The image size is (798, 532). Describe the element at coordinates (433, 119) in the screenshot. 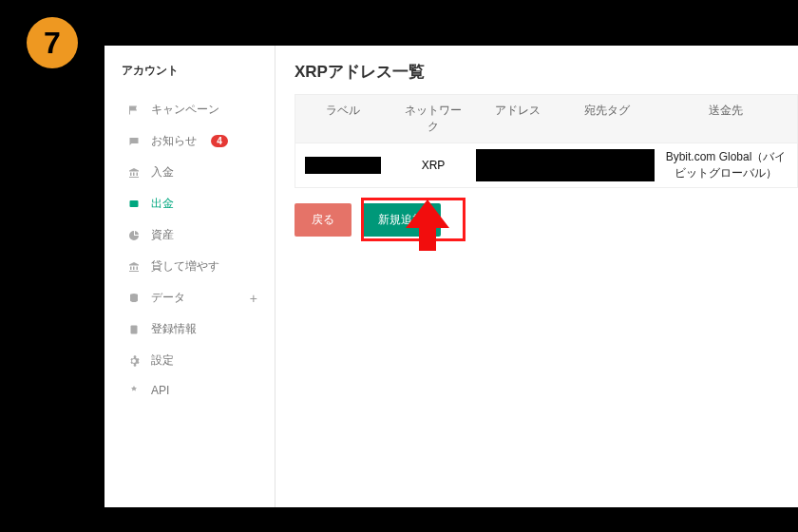

I see `col-network: ネットワーク` at that location.